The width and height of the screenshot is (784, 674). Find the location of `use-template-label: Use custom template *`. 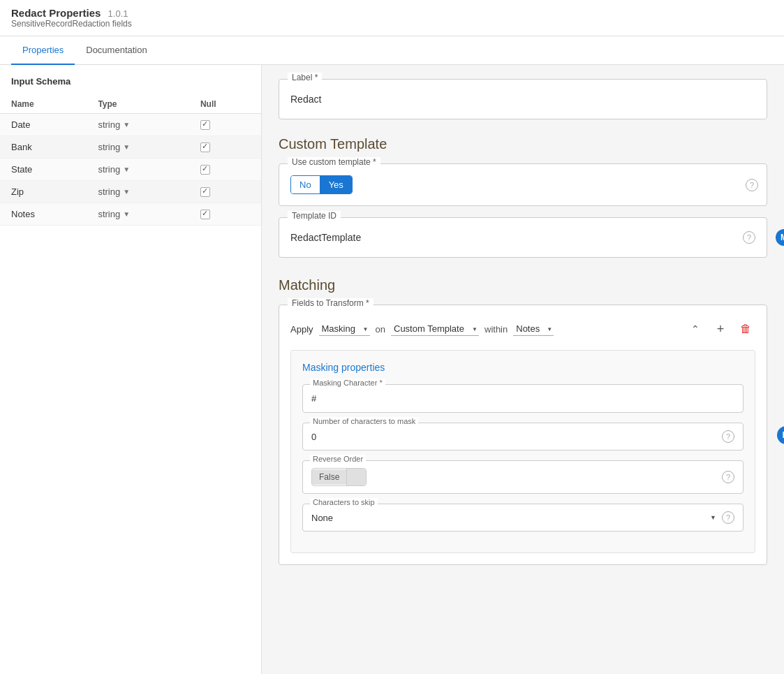

use-template-label: Use custom template * is located at coordinates (334, 162).